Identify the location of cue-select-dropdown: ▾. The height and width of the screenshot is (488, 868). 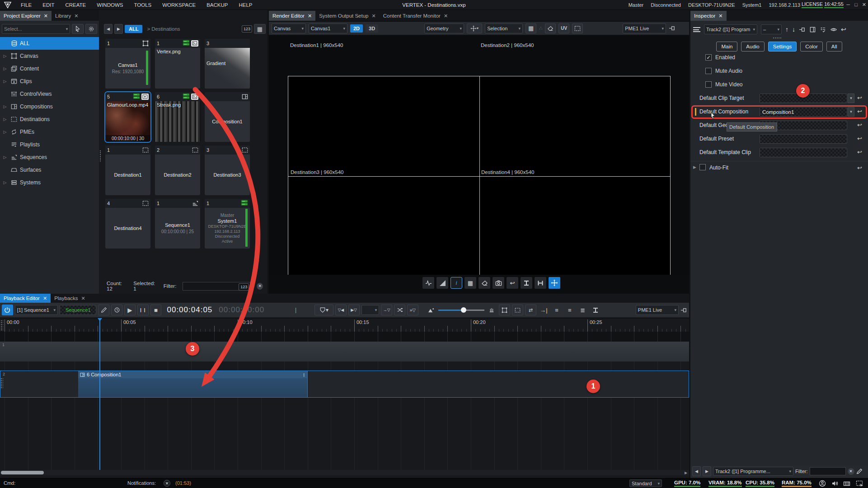
(371, 310).